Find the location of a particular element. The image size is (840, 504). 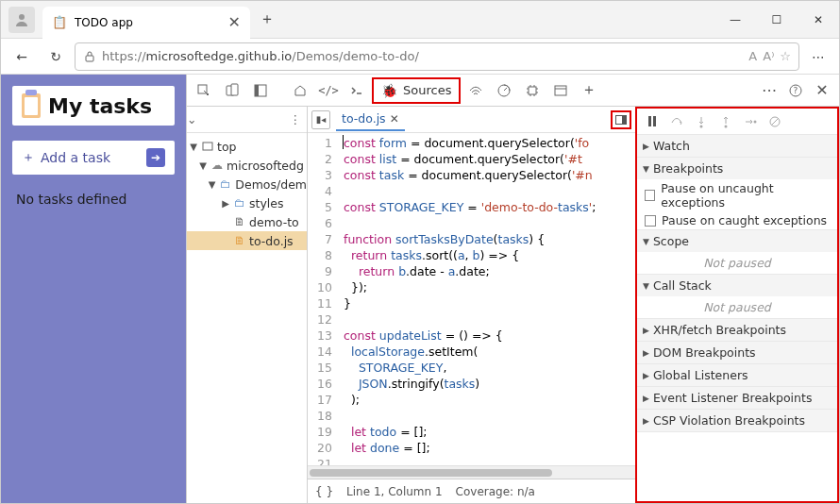

tree-host: ▼☁microsoftedg is located at coordinates (247, 165).